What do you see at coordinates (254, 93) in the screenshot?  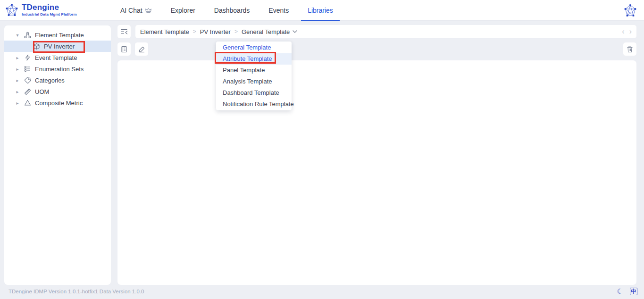 I see `menu-item-dashboard-template: Dashboard Template` at bounding box center [254, 93].